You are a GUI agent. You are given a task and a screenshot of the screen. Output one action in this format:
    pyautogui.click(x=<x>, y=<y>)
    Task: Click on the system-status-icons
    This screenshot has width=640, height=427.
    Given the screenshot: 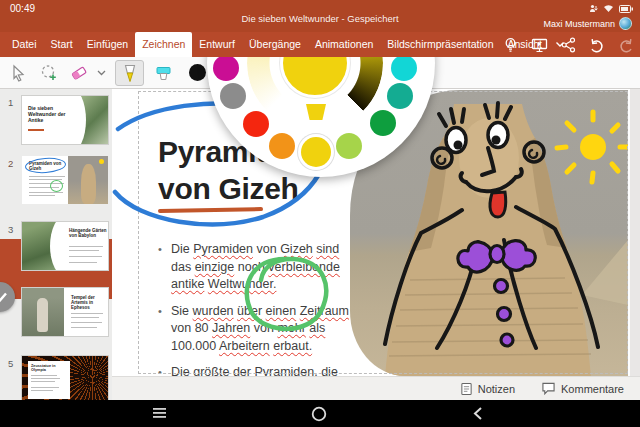 What is the action you would take?
    pyautogui.click(x=611, y=8)
    